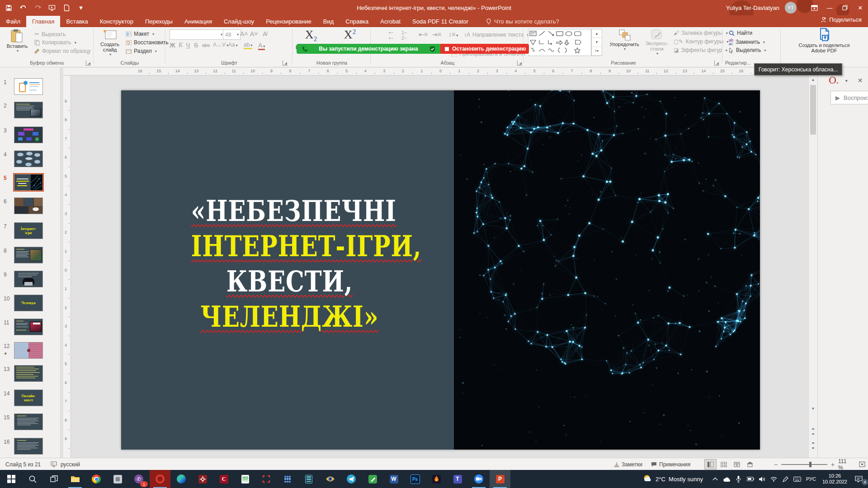  Describe the element at coordinates (813, 80) in the screenshot. I see `scroll-up-icon: ▲` at that location.